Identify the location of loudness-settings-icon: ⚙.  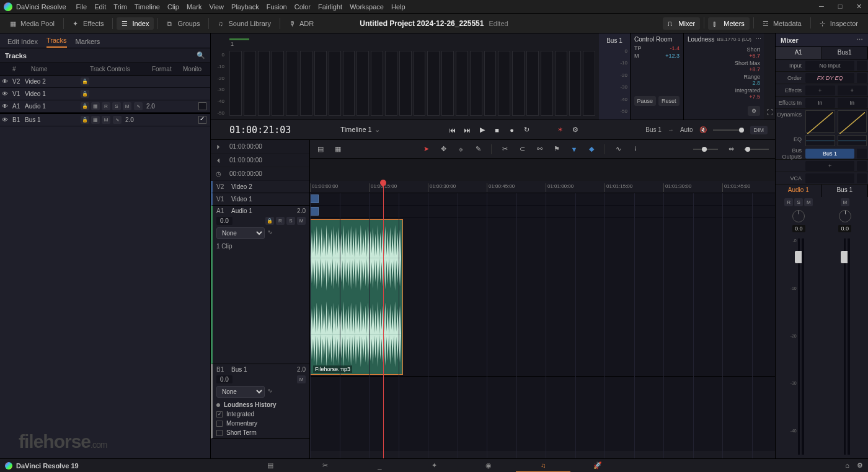
(754, 111).